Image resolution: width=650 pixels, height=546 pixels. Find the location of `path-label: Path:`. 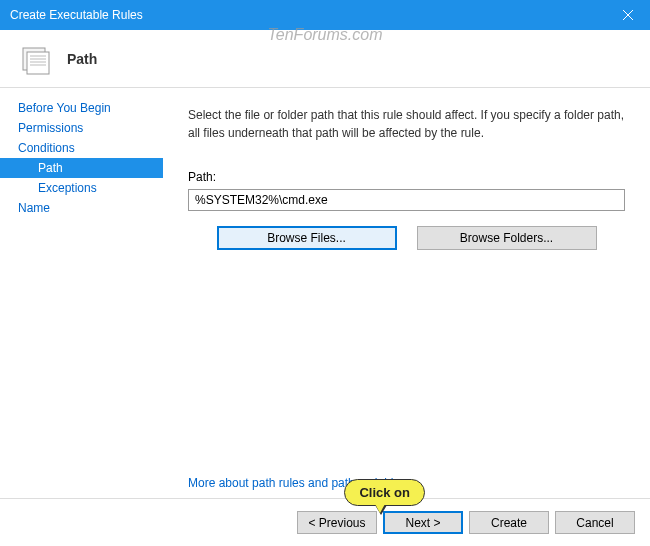

path-label: Path: is located at coordinates (406, 177).